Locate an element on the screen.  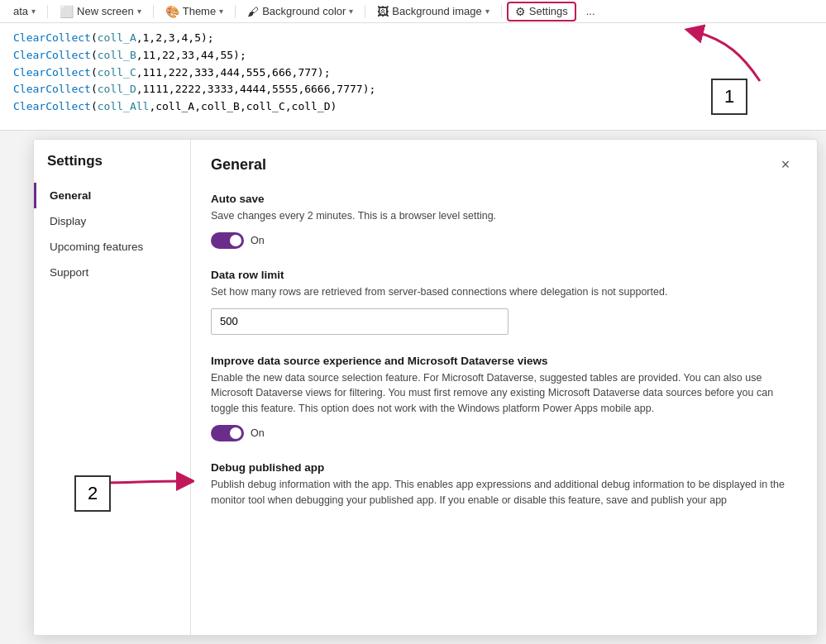
auto-save-toggle-row: On is located at coordinates (504, 241).